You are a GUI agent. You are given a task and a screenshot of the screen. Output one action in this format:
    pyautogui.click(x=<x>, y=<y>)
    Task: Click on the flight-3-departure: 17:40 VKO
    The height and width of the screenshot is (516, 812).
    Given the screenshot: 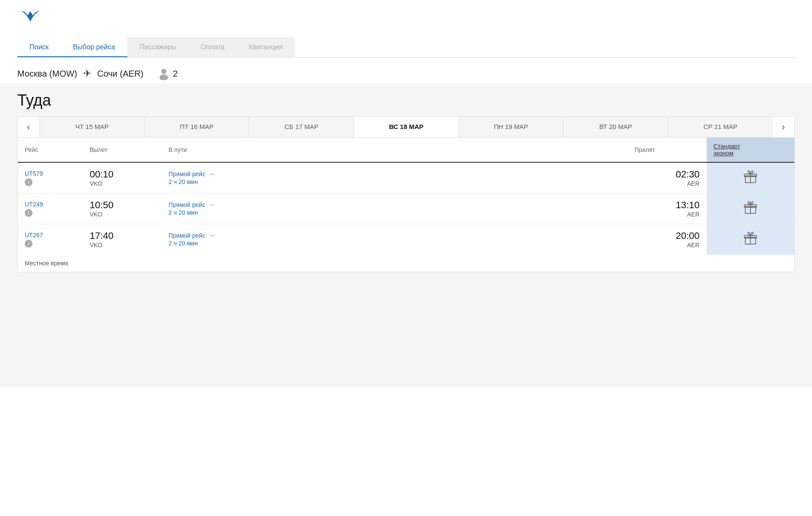 What is the action you would take?
    pyautogui.click(x=122, y=240)
    